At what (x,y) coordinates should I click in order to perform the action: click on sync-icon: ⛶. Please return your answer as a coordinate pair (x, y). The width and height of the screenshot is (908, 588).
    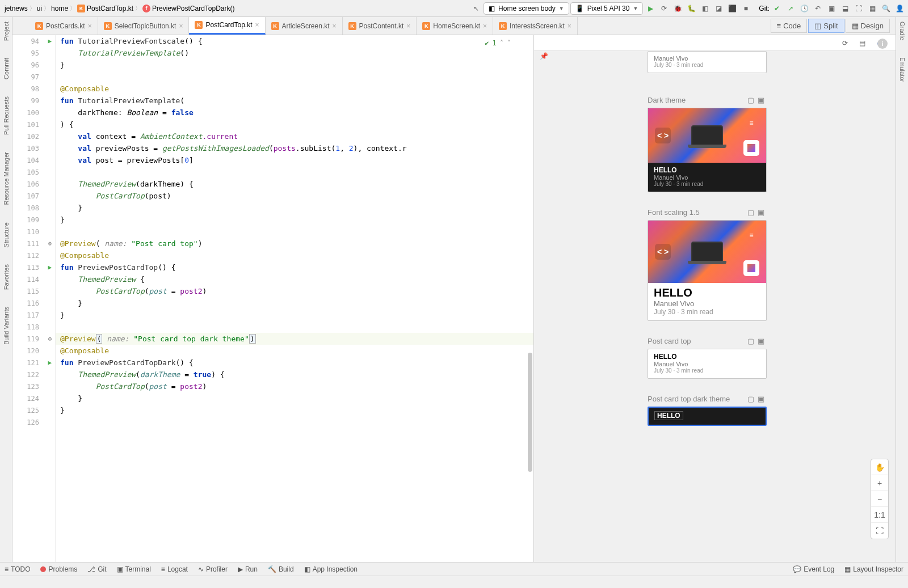
    Looking at the image, I should click on (859, 9).